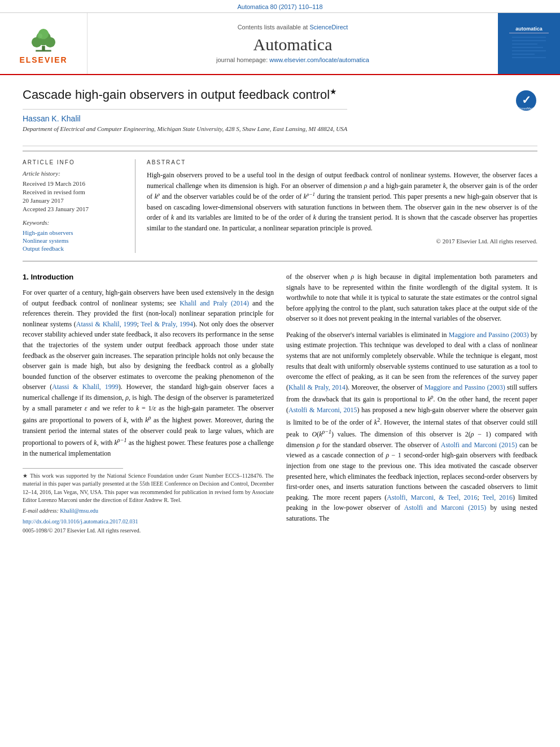 The width and height of the screenshot is (560, 747). Describe the element at coordinates (73, 469) in the screenshot. I see `footnote-divider` at that location.